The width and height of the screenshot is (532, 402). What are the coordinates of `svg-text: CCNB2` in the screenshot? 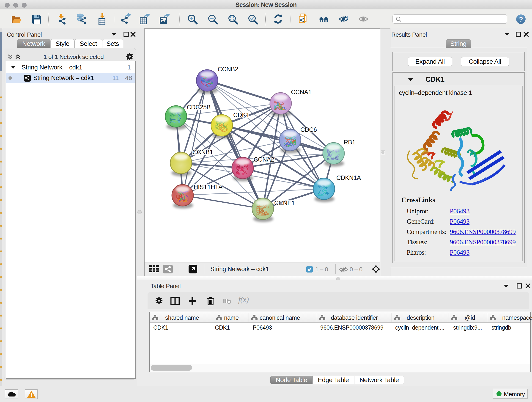 It's located at (228, 69).